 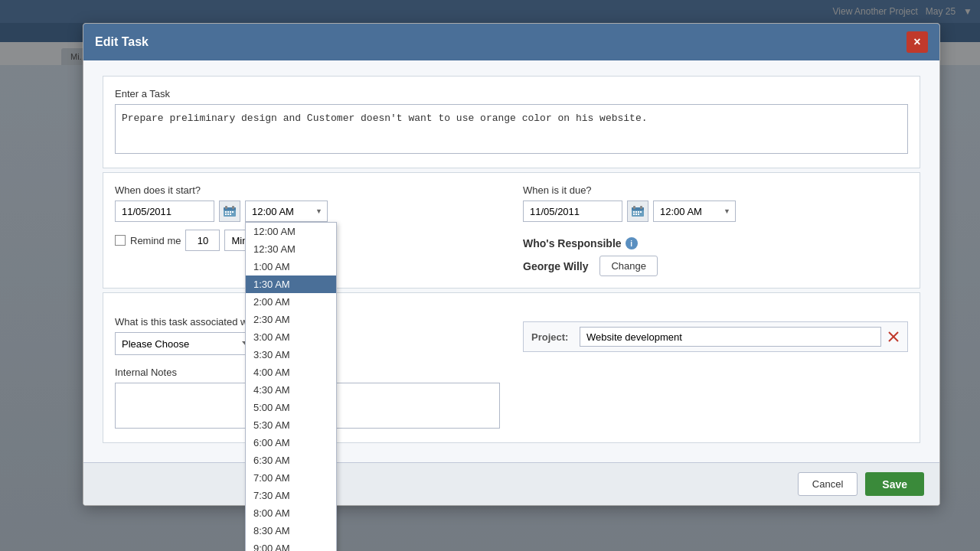 I want to click on time-option: 3:30 AM, so click(x=291, y=355).